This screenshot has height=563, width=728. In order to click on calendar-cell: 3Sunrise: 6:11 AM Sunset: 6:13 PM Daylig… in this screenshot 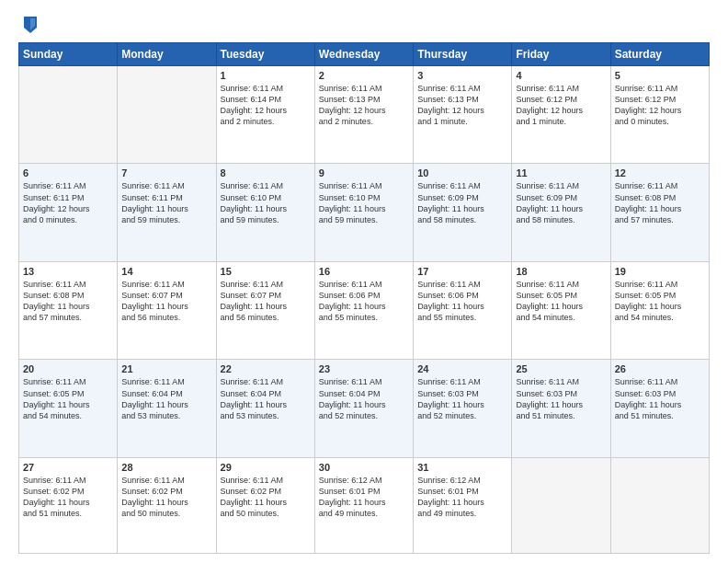, I will do `click(463, 115)`.